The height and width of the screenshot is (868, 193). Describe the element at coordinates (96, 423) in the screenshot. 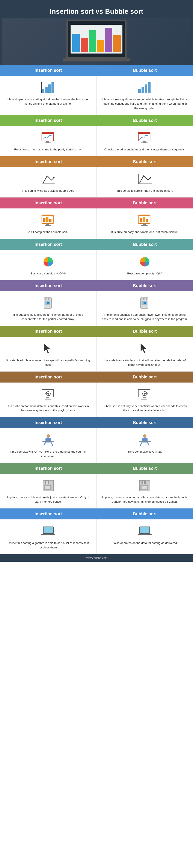

I see `section-header-8: Insertion sort Bubble sort` at that location.